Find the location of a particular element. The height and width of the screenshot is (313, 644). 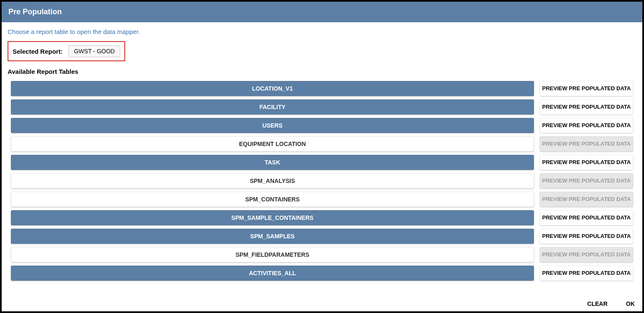

table-row: SPM_SAMPLESPREVIEW PRE POPULATED DATA is located at coordinates (322, 236).